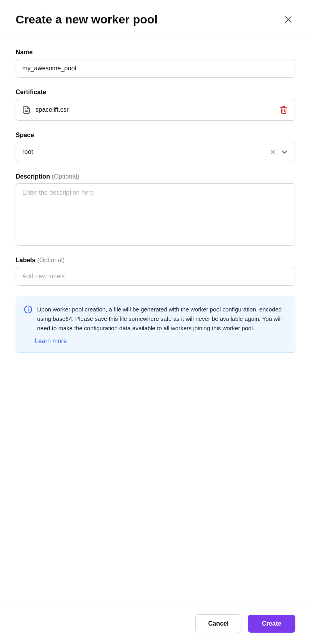  What do you see at coordinates (272, 624) in the screenshot?
I see `create-button: Create` at bounding box center [272, 624].